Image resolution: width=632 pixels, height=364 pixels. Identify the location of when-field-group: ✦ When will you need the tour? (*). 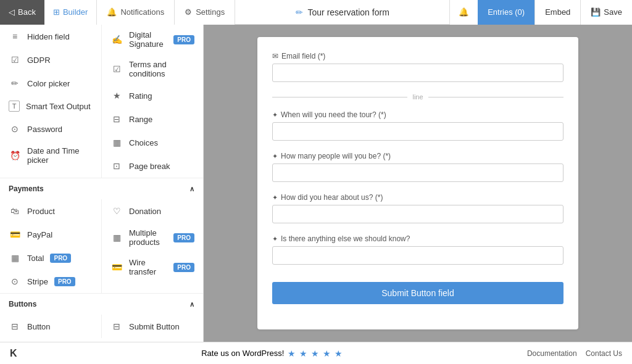
(418, 126).